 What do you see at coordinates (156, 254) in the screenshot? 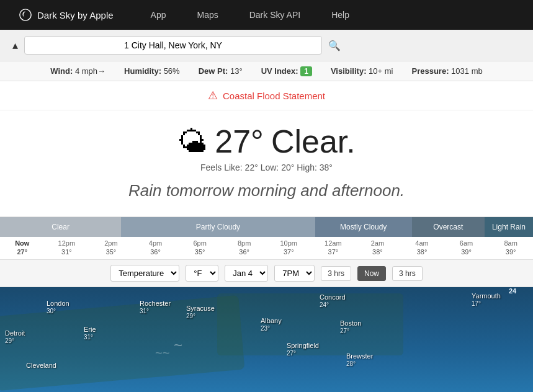
I see `temp-4pm: 36°` at bounding box center [156, 254].